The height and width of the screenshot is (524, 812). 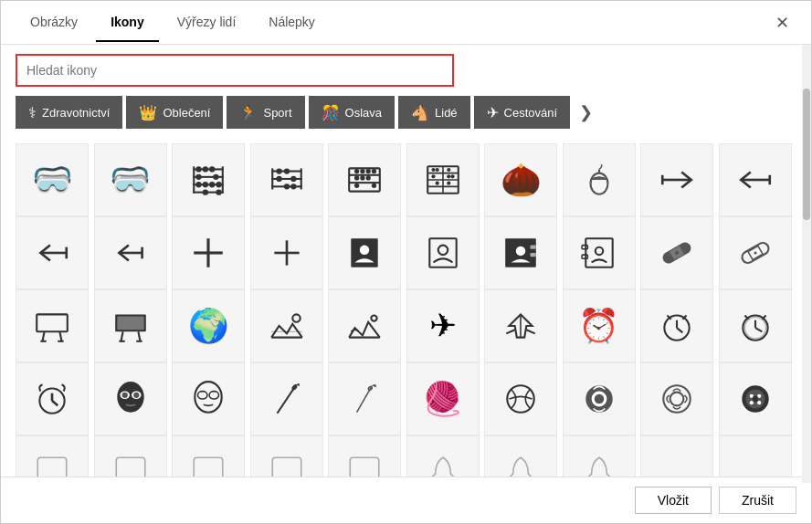 I want to click on yarn-2-icon, so click(x=521, y=399).